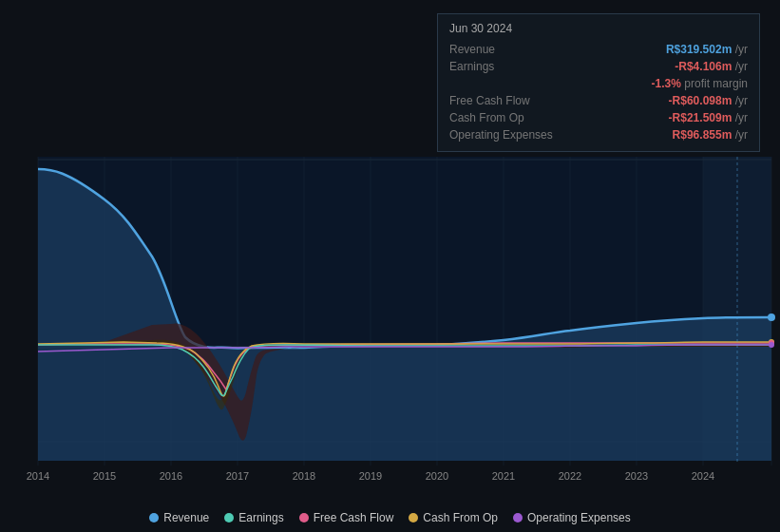 This screenshot has width=780, height=532. What do you see at coordinates (229, 518) in the screenshot?
I see `legend-dot-earnings` at bounding box center [229, 518].